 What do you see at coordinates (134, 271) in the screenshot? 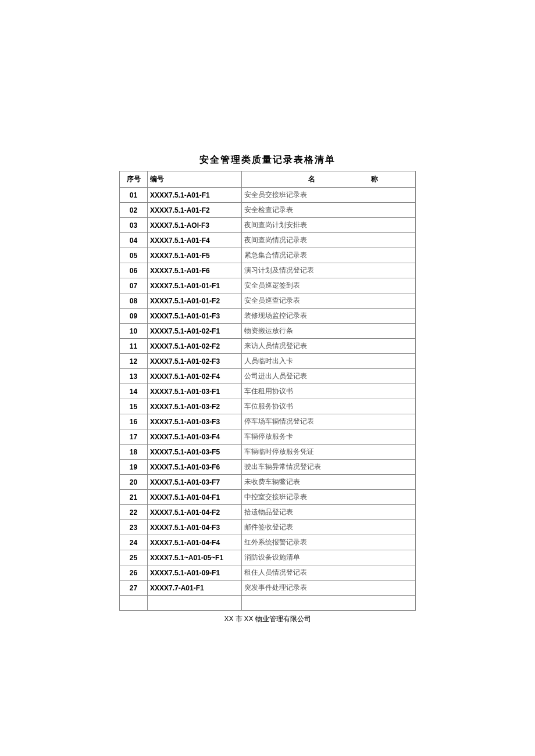
I see `cell-seq: 06` at bounding box center [134, 271].